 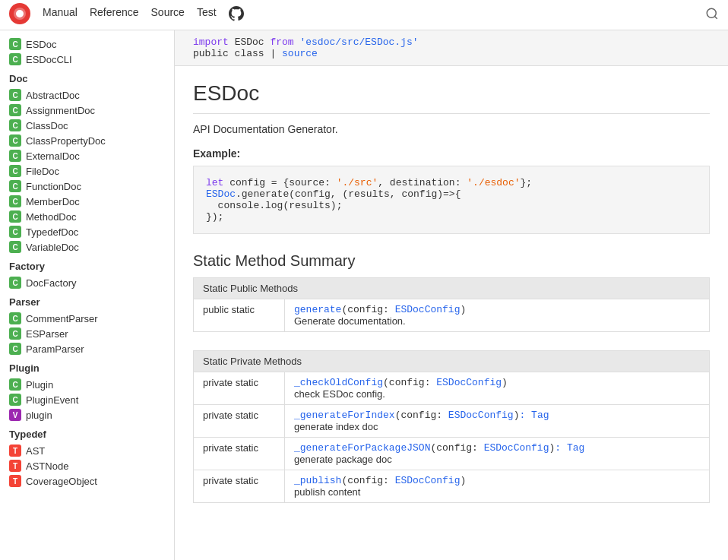 What do you see at coordinates (87, 415) in the screenshot?
I see `sidebar-item-plugin-var: Vplugin` at bounding box center [87, 415].